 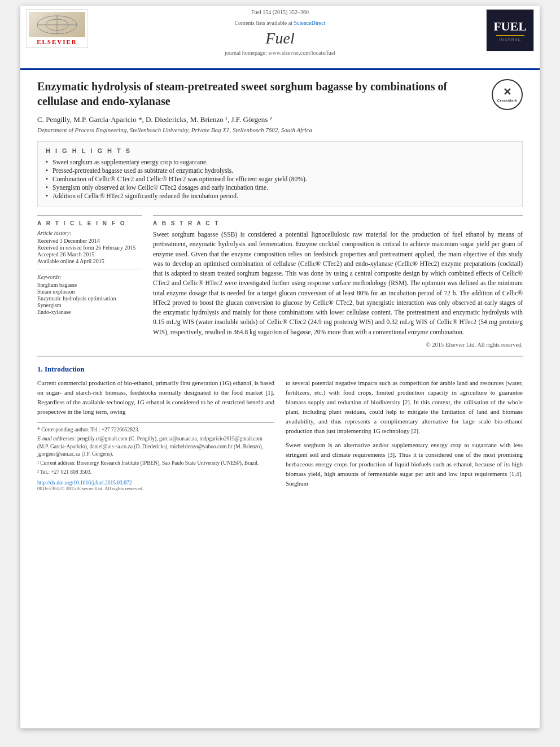 I want to click on footnote-corresponding: * Corresponding author. Tel.: +27 722665…, so click(x=156, y=430).